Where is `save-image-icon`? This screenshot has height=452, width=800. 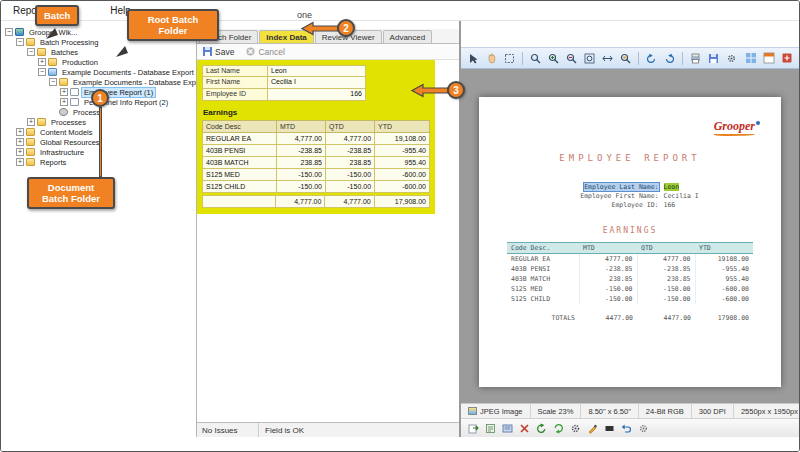 save-image-icon is located at coordinates (714, 58).